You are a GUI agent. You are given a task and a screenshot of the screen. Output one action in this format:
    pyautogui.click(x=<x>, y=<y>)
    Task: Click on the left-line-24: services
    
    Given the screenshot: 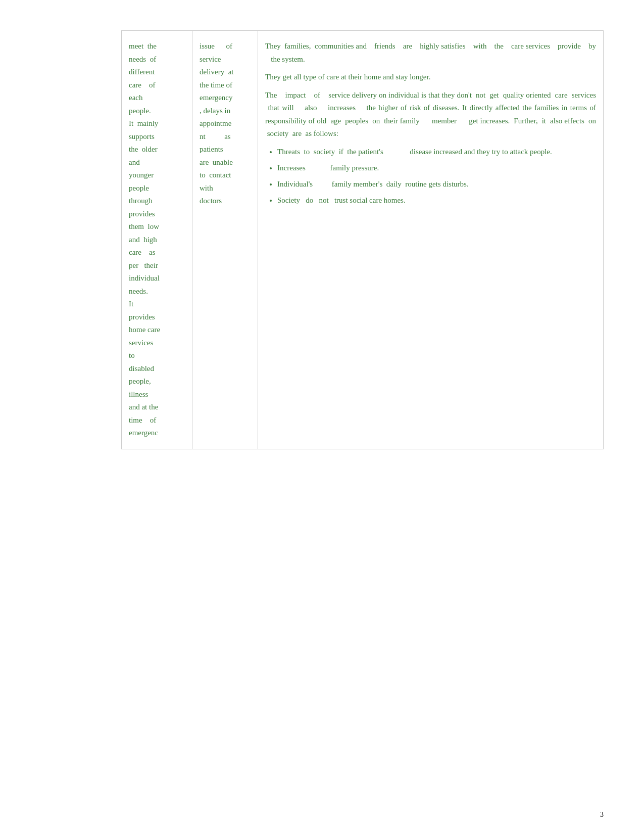 What is the action you would take?
    pyautogui.click(x=157, y=343)
    